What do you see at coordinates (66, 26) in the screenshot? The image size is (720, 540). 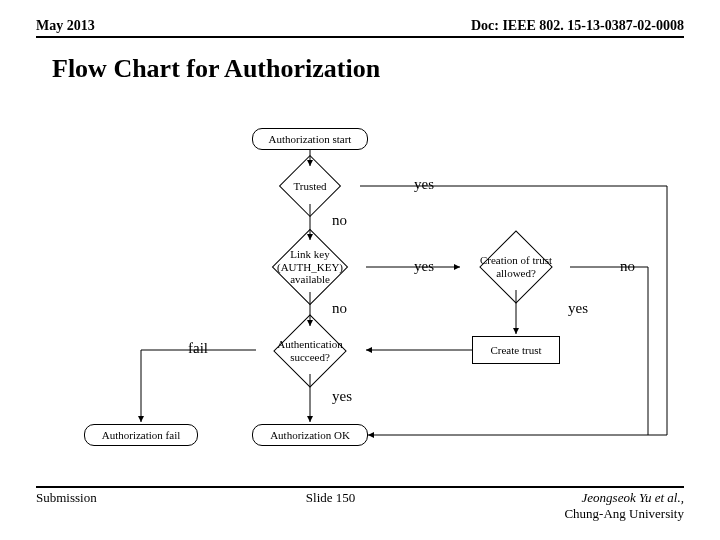 I see `header-date: May 2013` at bounding box center [66, 26].